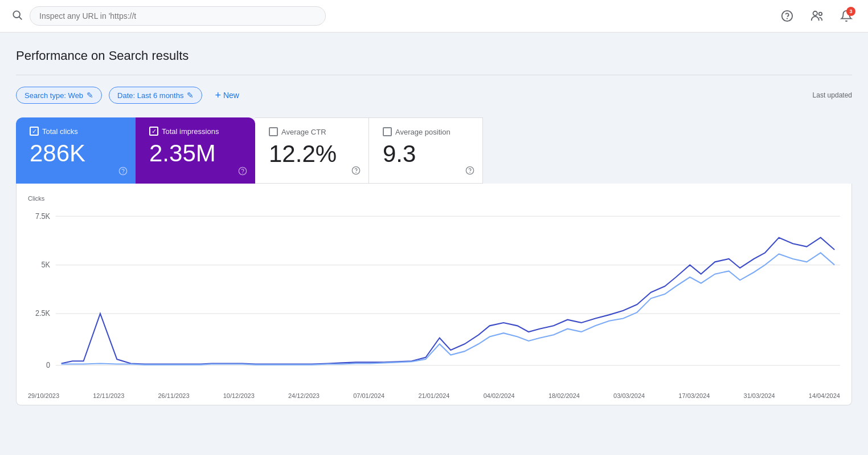 This screenshot has width=868, height=455. What do you see at coordinates (817, 16) in the screenshot?
I see `people-icon` at bounding box center [817, 16].